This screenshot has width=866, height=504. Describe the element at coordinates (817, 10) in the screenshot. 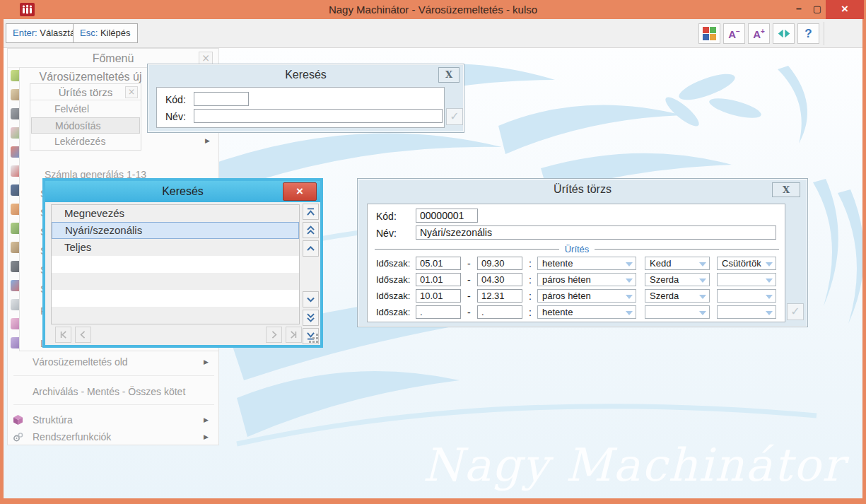

I see `maximize-button` at that location.